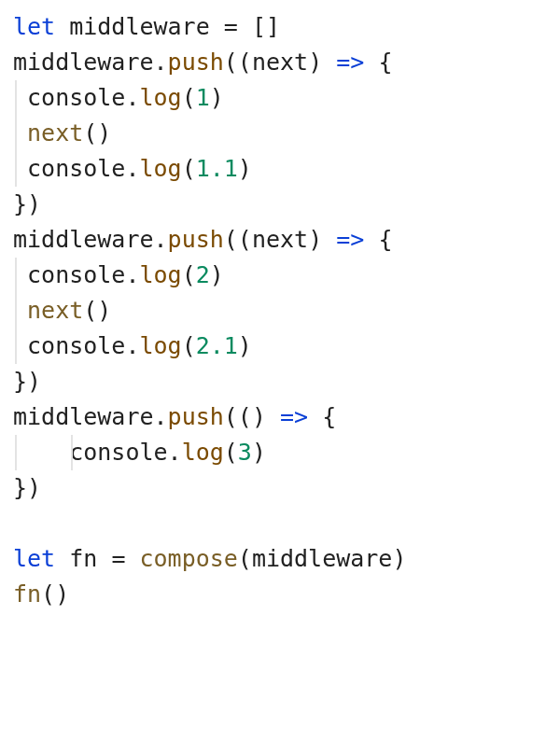  I want to click on code-token: 1.1, so click(217, 168).